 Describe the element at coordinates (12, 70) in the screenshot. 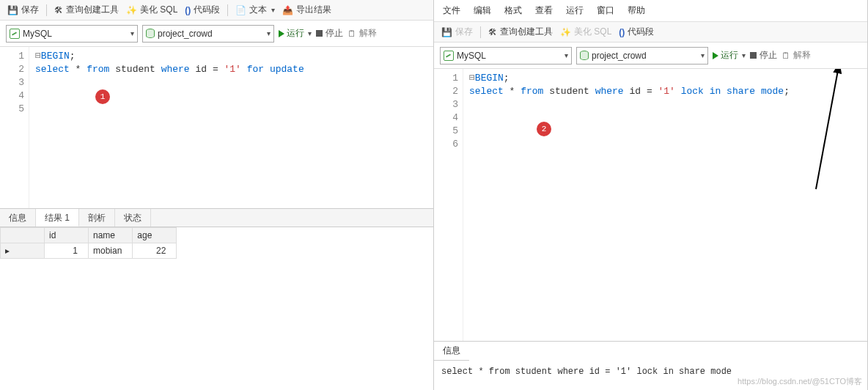

I see `line-number: 2` at that location.